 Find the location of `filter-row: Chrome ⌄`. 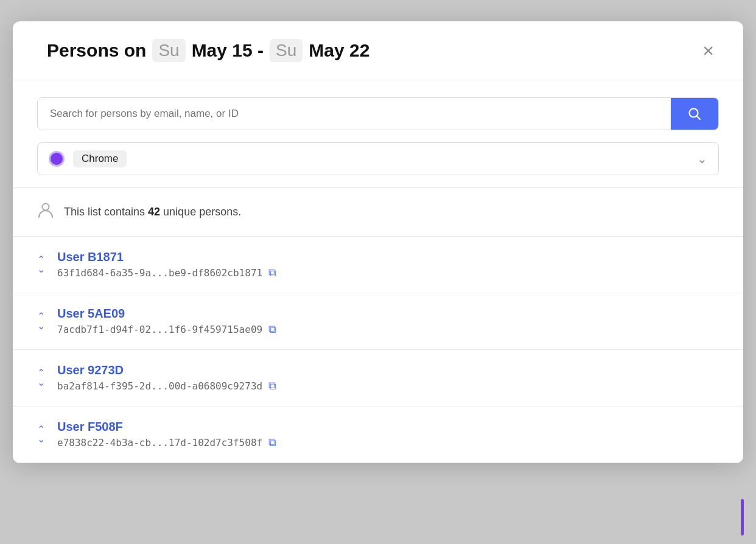

filter-row: Chrome ⌄ is located at coordinates (378, 159).